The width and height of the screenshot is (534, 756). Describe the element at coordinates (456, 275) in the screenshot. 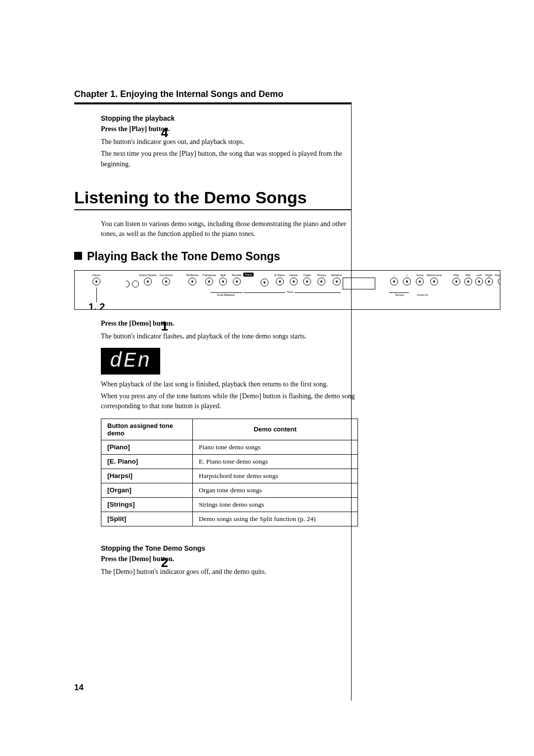

I see `label-play: Play` at that location.